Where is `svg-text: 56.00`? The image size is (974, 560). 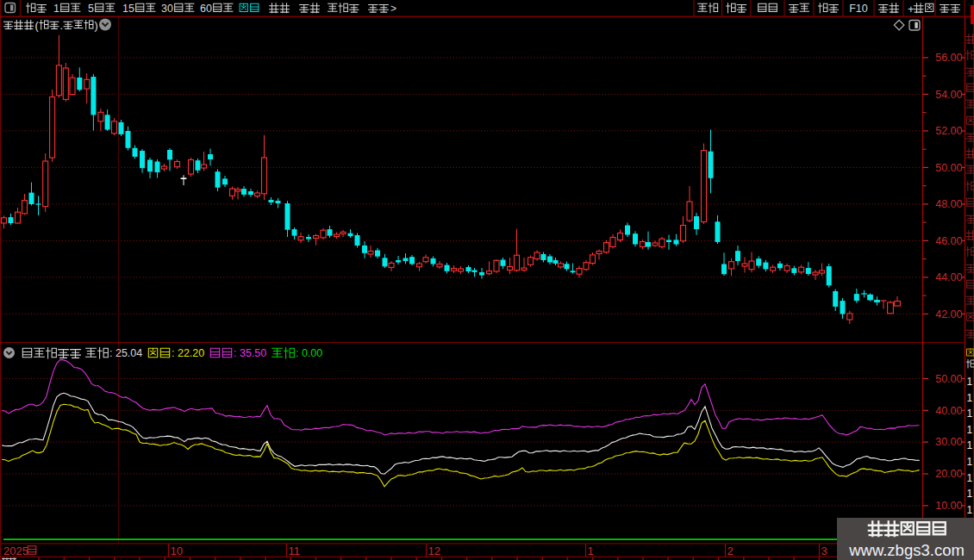
svg-text: 56.00 is located at coordinates (948, 58).